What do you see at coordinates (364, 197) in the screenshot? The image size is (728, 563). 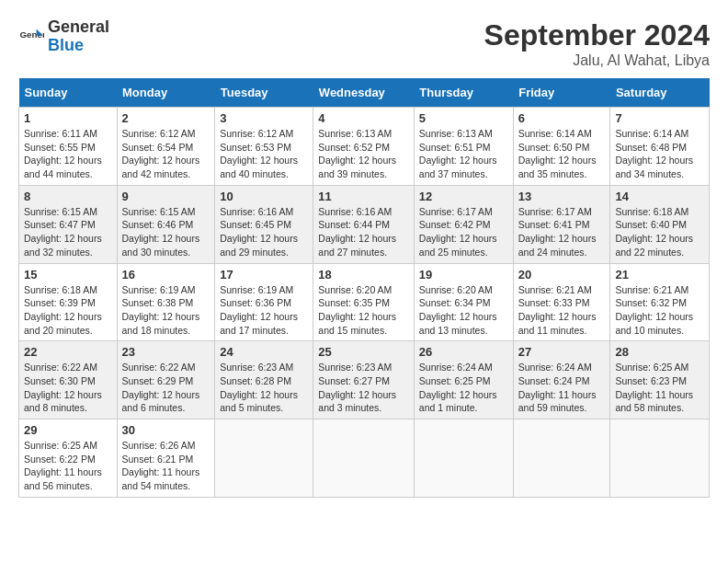 I see `day-number: 11` at bounding box center [364, 197].